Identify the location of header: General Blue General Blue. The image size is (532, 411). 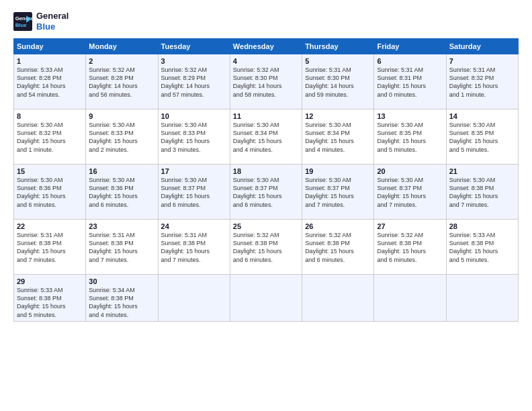
(266, 21).